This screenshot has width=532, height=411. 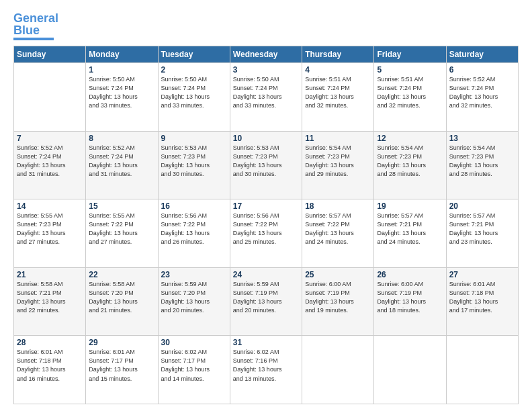 I want to click on calendar-cell: 8Sunrise: 5:52 AM Sunset: 7:24 PM Daylig…, so click(x=122, y=165).